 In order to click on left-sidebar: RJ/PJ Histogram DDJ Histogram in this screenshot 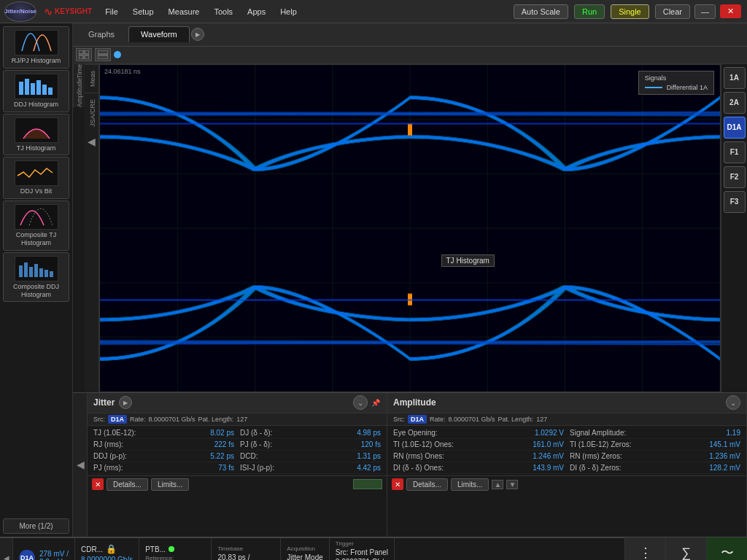, I will do `click(36, 280)`.